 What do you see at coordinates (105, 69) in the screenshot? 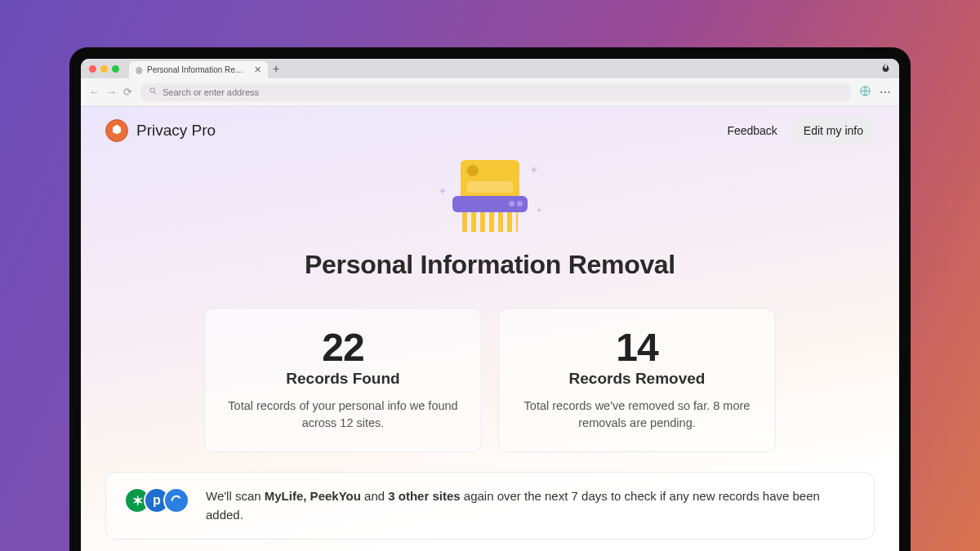
I see `window-controls` at bounding box center [105, 69].